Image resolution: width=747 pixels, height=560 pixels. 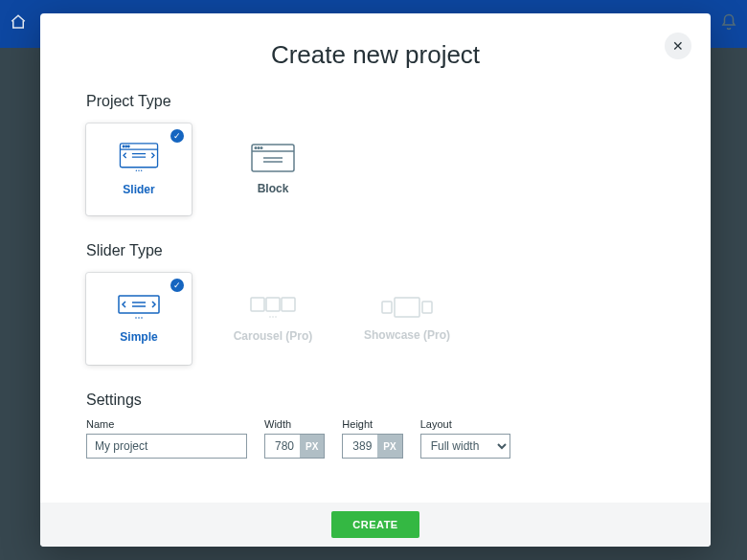 What do you see at coordinates (375, 251) in the screenshot?
I see `section-heading-slider-type: Slider Type` at bounding box center [375, 251].